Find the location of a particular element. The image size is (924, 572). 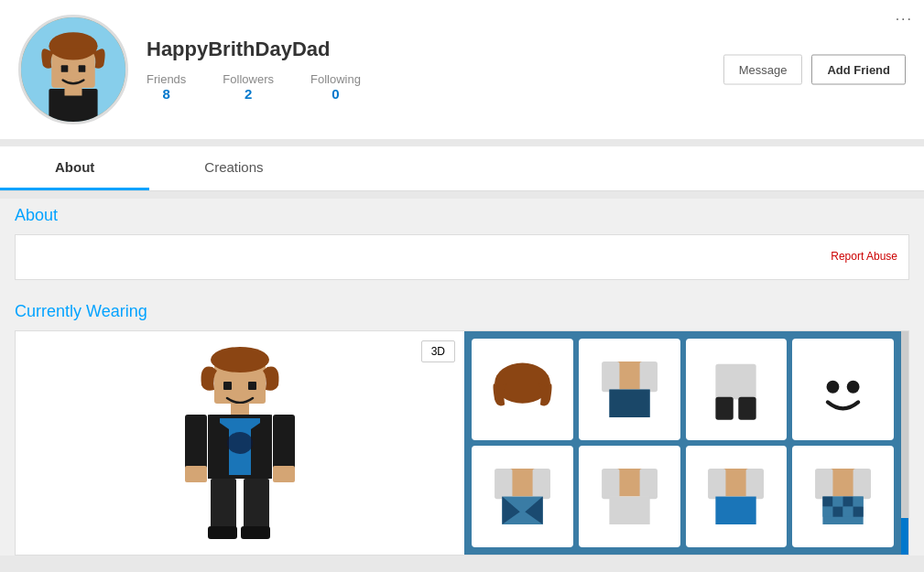

about-box: Report Abuse is located at coordinates (462, 257).